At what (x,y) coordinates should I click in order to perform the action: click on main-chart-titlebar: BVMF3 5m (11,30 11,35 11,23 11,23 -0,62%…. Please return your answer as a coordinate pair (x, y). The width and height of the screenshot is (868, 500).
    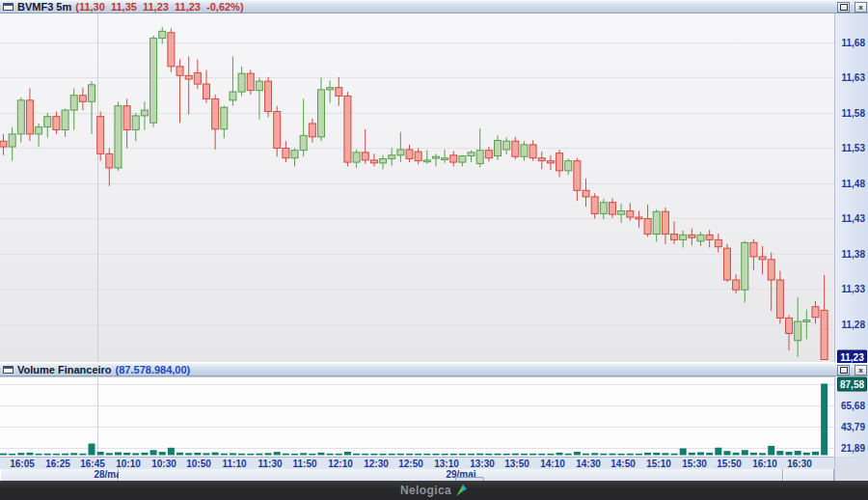
    Looking at the image, I should click on (434, 7).